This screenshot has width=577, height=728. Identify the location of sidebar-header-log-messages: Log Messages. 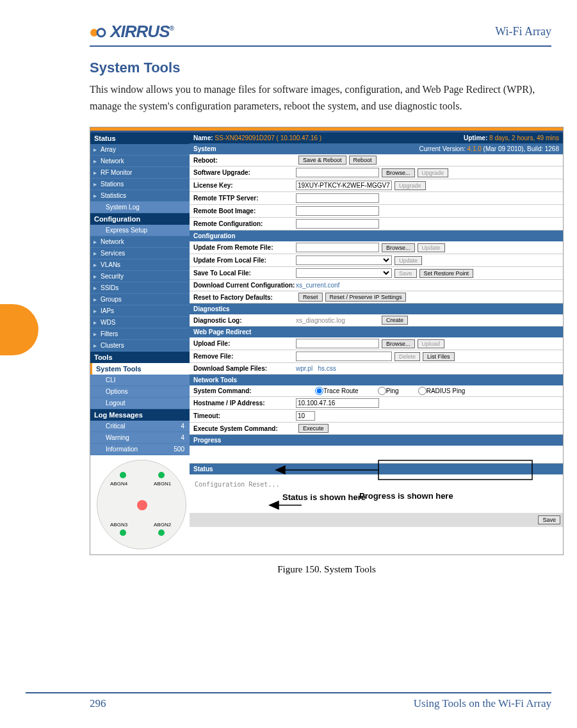
(140, 415).